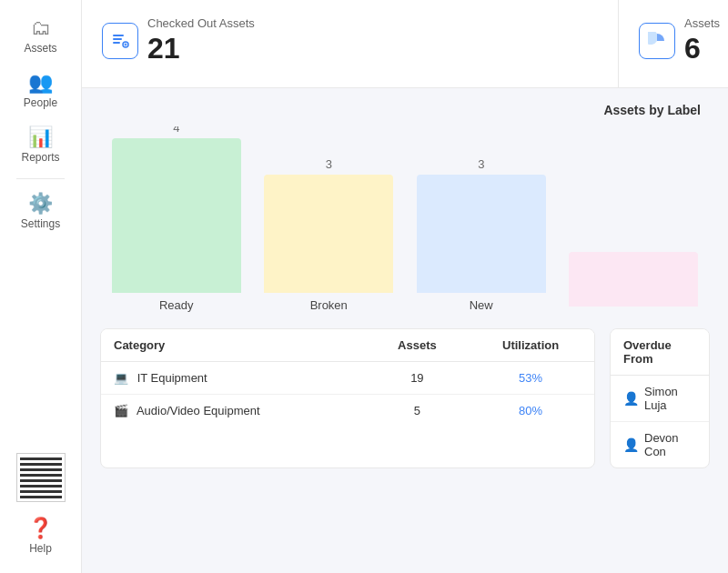  What do you see at coordinates (40, 505) in the screenshot?
I see `sidebar-bottom: ❓ Help` at bounding box center [40, 505].